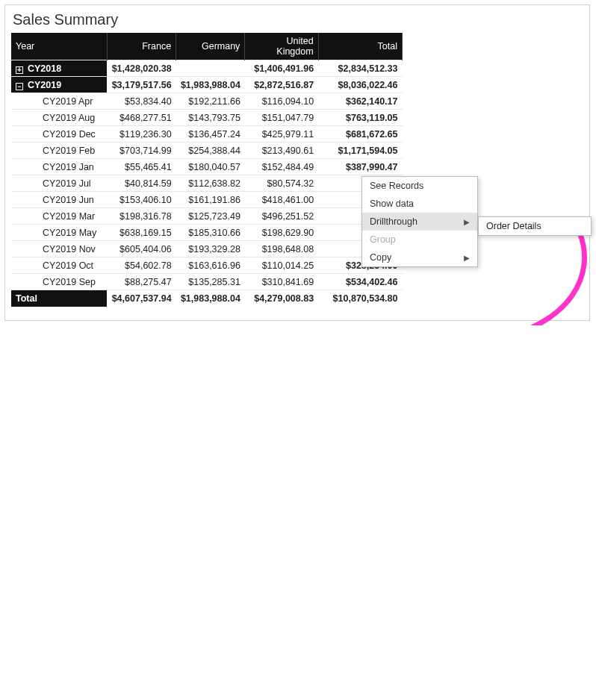 The height and width of the screenshot is (700, 596). Describe the element at coordinates (420, 240) in the screenshot. I see `context-menu-item: Group` at that location.